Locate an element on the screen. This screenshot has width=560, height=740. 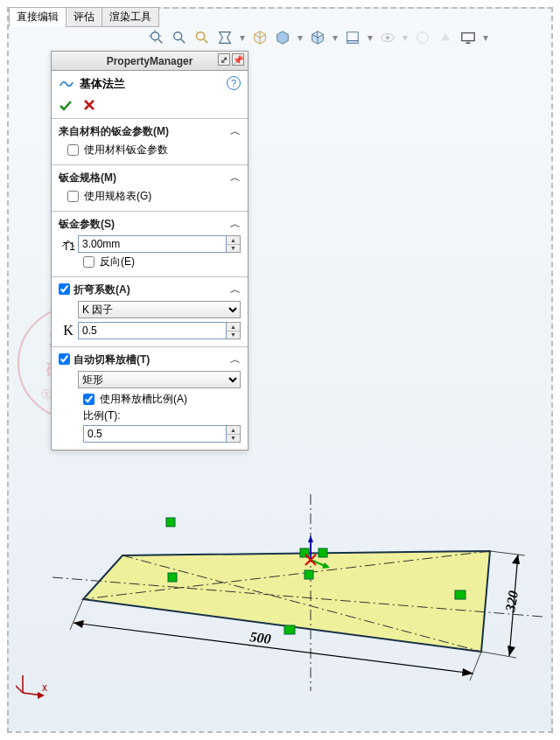
view-toolbar: ▾ ▾ ▾ ▾ ▾ ▾ is located at coordinates (318, 38).